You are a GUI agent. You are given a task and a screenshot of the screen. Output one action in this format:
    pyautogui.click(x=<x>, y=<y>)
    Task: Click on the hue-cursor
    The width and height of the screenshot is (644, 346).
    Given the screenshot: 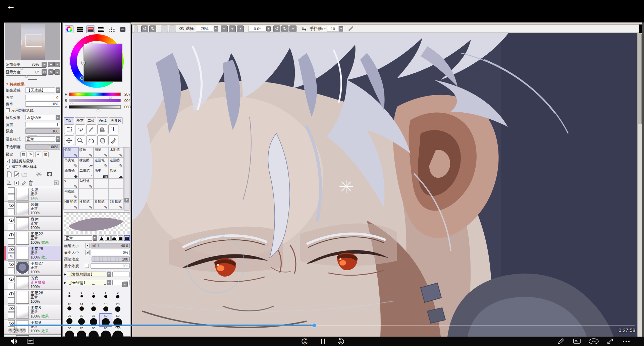 What is the action you would take?
    pyautogui.click(x=82, y=78)
    